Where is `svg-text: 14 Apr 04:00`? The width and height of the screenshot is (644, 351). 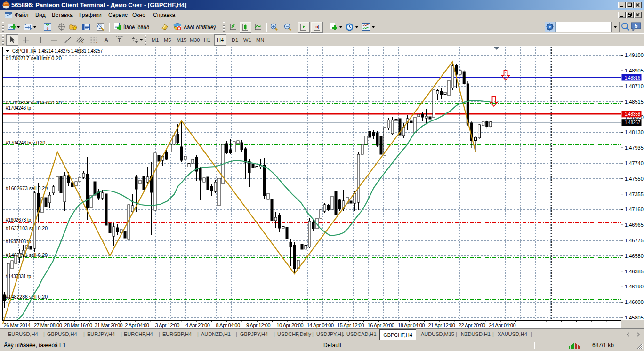
svg-text: 14 Apr 04:00 is located at coordinates (320, 325).